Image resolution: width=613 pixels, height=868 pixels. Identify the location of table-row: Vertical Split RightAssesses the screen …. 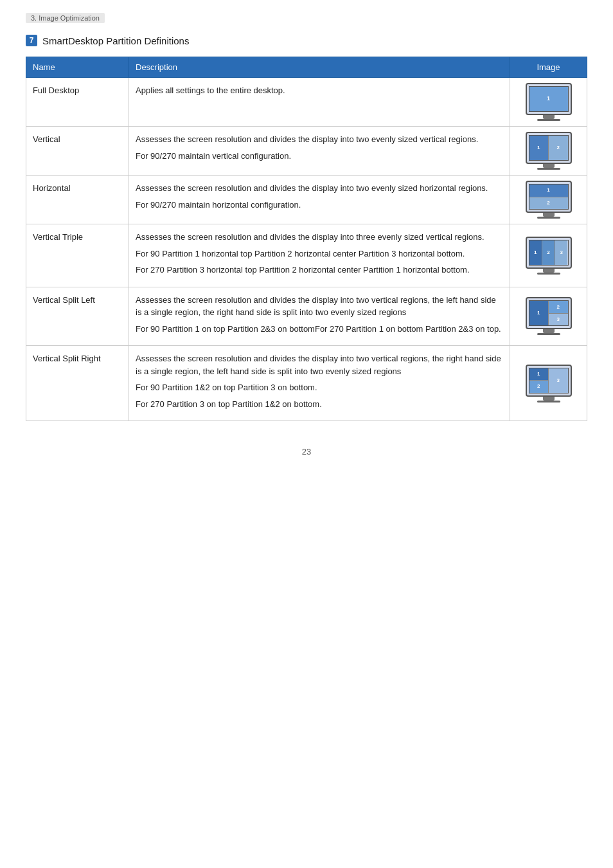
(307, 383).